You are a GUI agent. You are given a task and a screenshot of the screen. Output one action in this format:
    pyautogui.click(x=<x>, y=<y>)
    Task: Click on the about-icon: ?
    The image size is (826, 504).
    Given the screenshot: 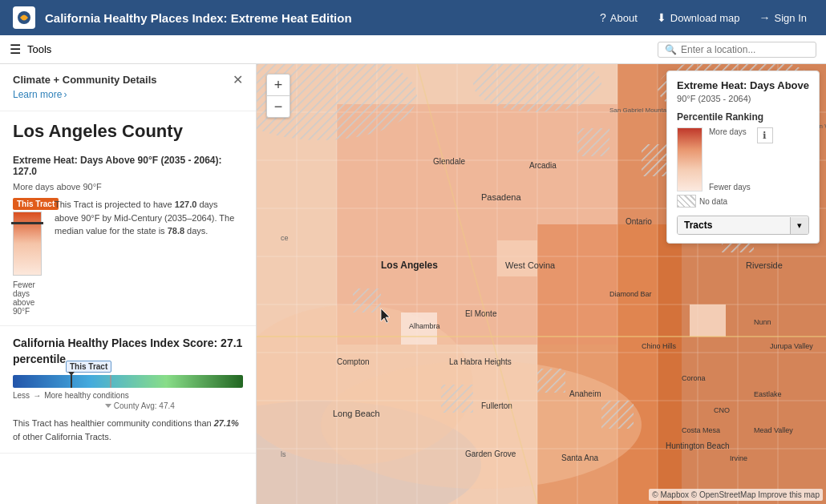 What is the action you would take?
    pyautogui.click(x=603, y=18)
    